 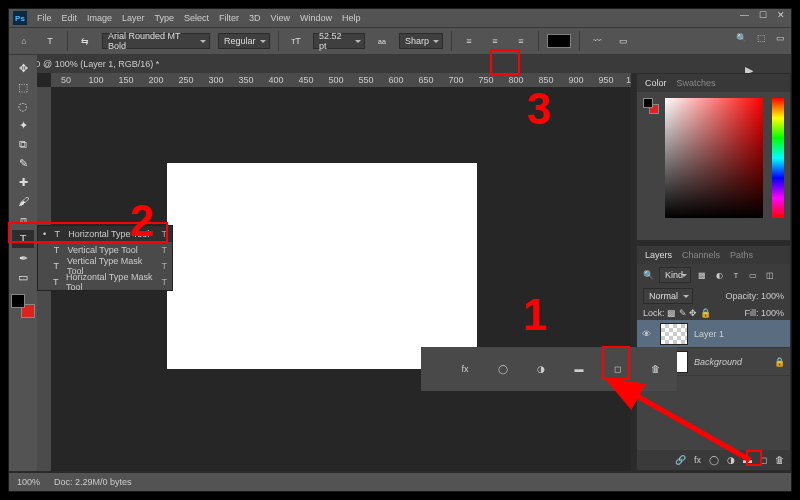 I want to click on tab-layers: Layers, so click(x=658, y=255).